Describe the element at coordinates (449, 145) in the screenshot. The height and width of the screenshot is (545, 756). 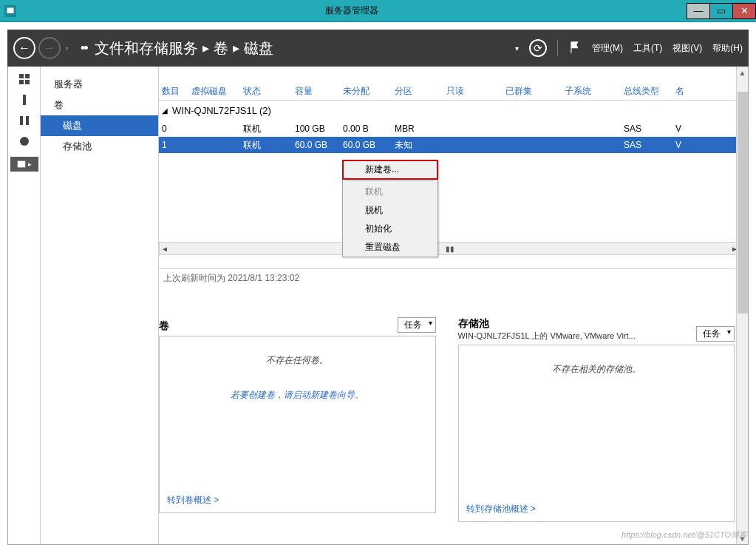
I see `table-row: 1 联机 60.0 GB 60.0 GB 未知 SAS V` at that location.